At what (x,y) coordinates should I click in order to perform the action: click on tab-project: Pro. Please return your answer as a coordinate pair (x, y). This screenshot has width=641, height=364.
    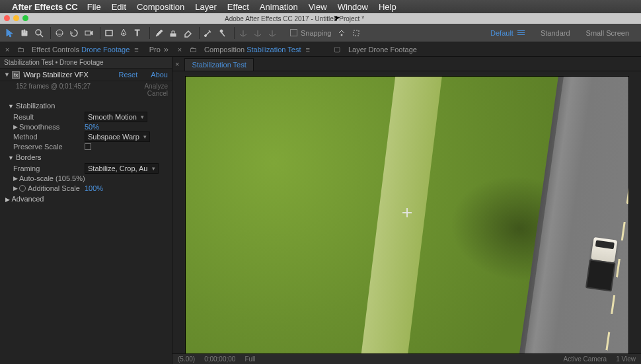
    Looking at the image, I should click on (155, 50).